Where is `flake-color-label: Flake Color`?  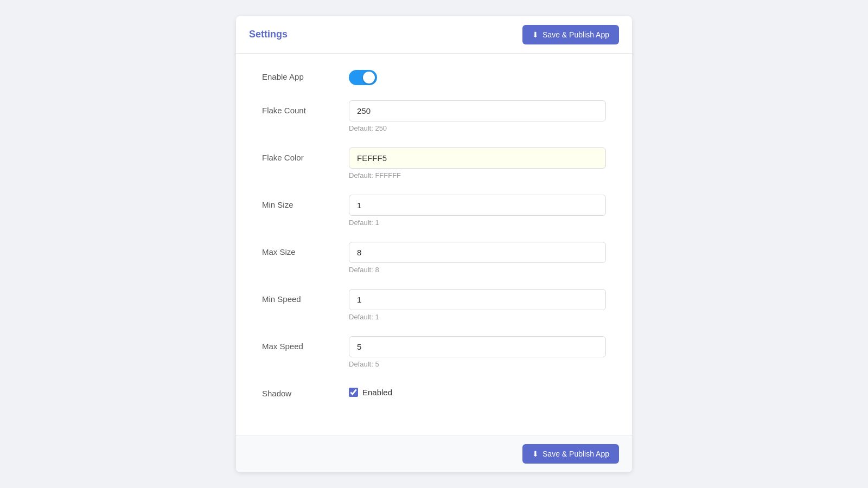
flake-color-label: Flake Color is located at coordinates (305, 155).